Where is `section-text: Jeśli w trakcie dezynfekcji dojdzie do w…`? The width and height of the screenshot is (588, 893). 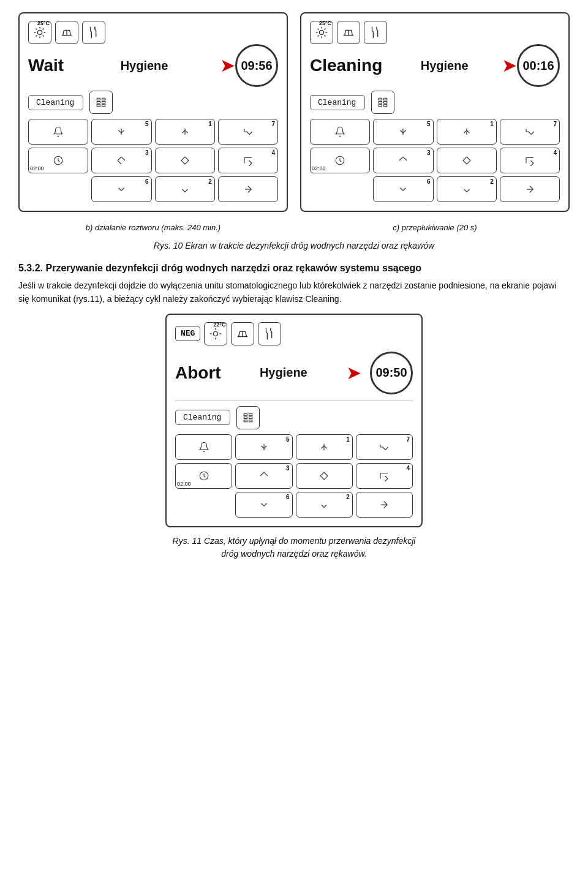
section-text: Jeśli w trakcie dezynfekcji dojdzie do w… is located at coordinates (294, 293).